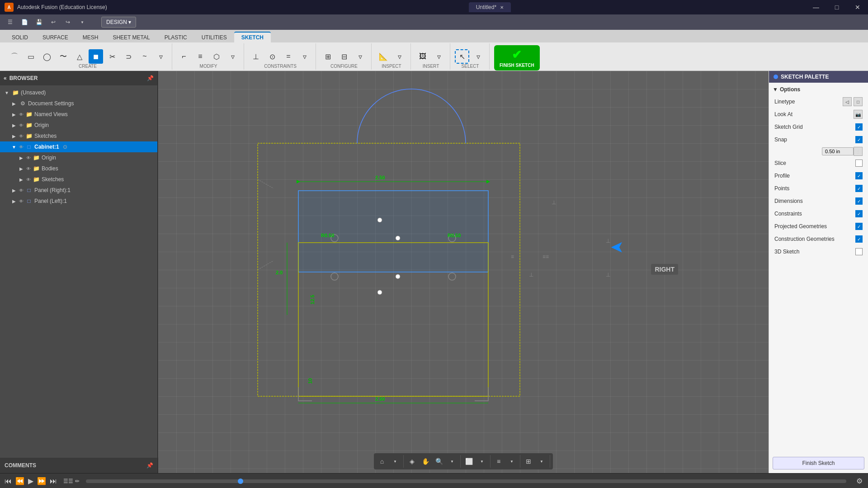 Image resolution: width=868 pixels, height=488 pixels. What do you see at coordinates (252, 37) in the screenshot?
I see `tab-sketch: SKETCH` at bounding box center [252, 37].